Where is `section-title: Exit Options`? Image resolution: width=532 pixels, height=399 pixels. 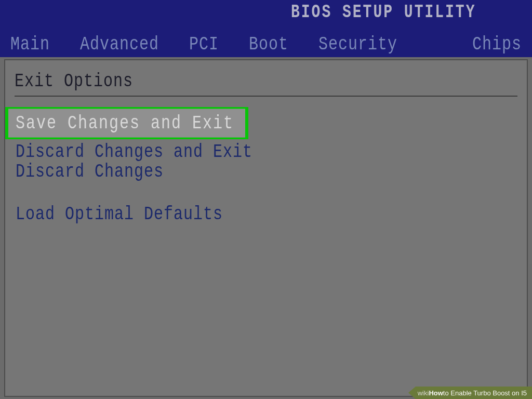
section-title: Exit Options is located at coordinates (266, 81).